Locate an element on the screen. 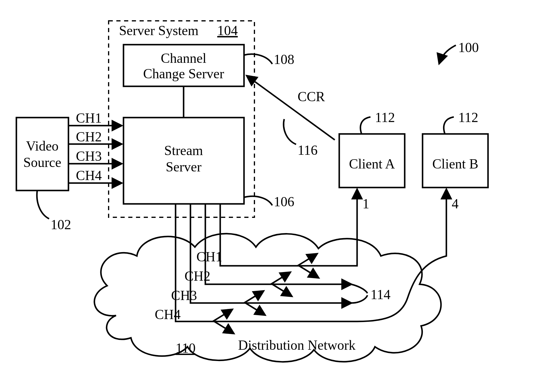 The height and width of the screenshot is (392, 552). client-a-ref: 112 is located at coordinates (385, 117).